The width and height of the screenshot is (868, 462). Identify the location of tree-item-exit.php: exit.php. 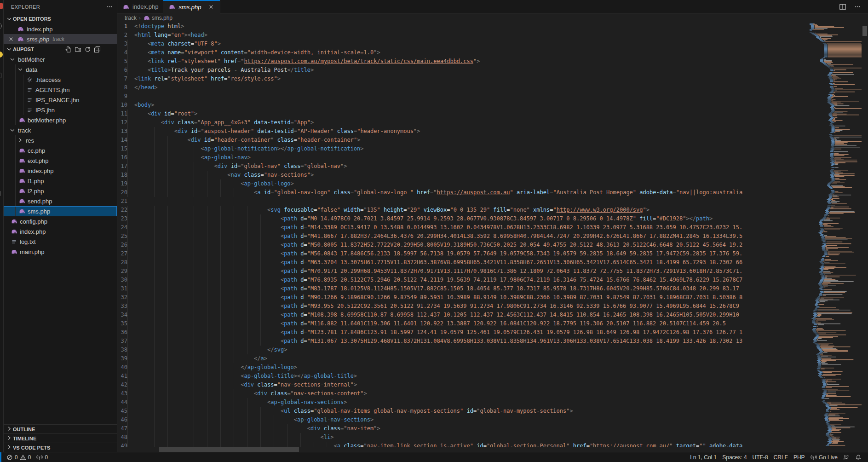
(60, 161).